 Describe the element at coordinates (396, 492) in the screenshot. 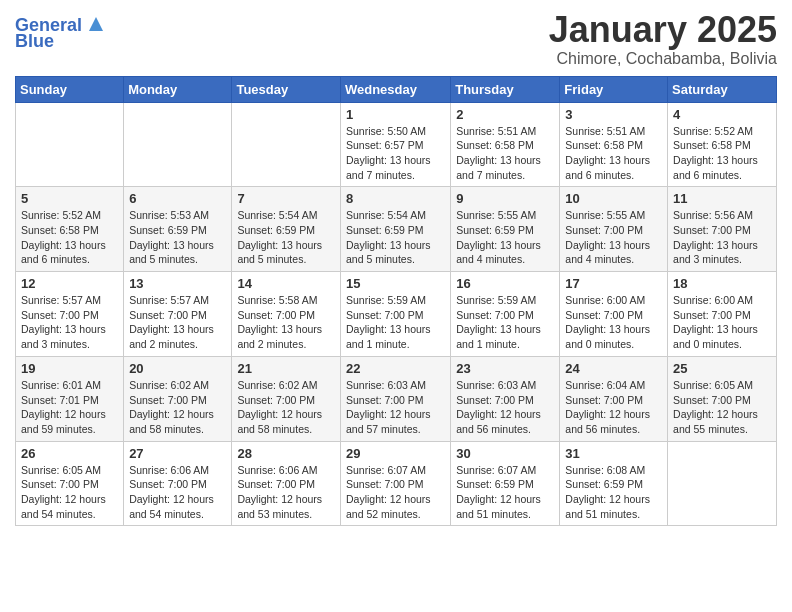

I see `day-info: Sunrise: 6:07 AM Sunset: 7:00 PM Dayligh…` at that location.